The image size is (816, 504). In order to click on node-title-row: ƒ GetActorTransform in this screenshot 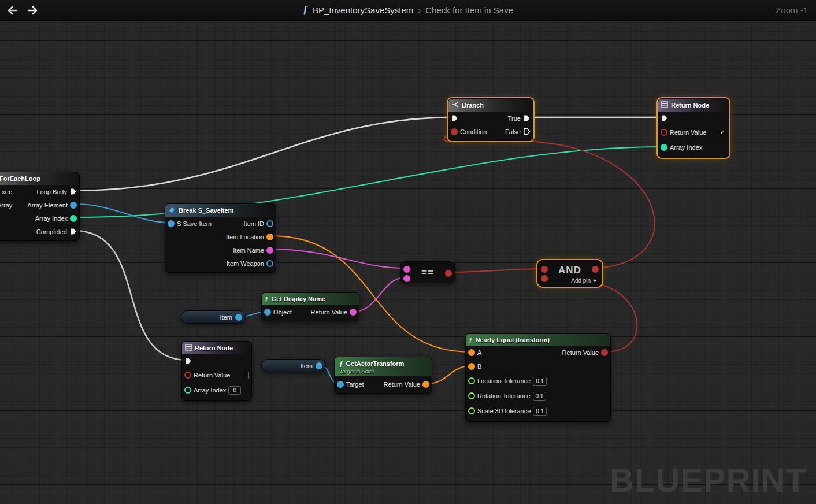, I will do `click(372, 364)`.